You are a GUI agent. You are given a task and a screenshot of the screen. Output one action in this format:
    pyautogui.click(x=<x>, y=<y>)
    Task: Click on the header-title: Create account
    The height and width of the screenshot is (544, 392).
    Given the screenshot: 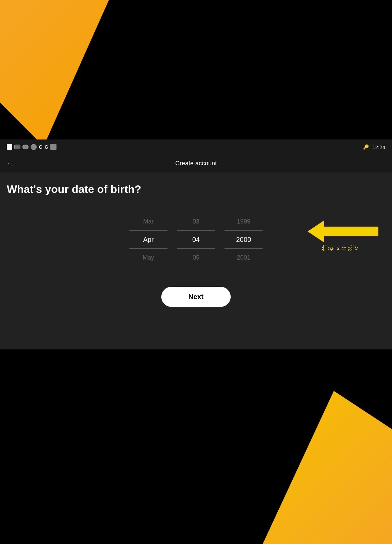 What is the action you would take?
    pyautogui.click(x=196, y=163)
    